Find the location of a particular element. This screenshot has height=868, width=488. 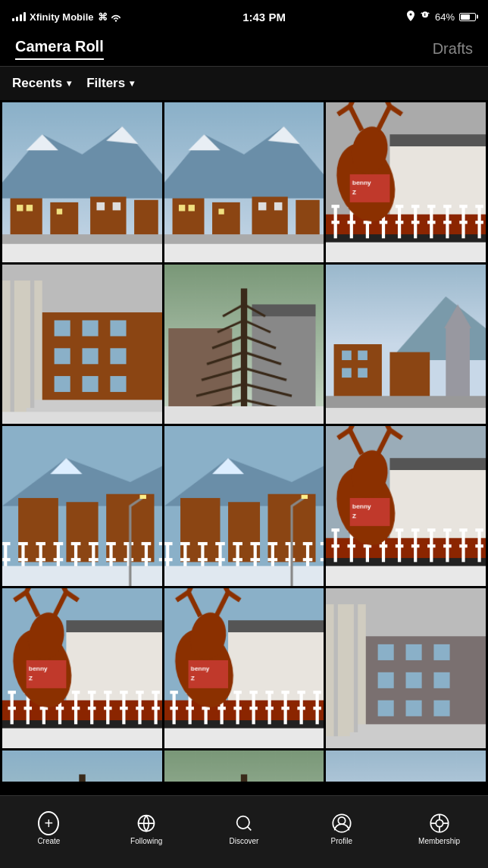

carrier-label: Xfinity Mobile is located at coordinates (62, 17).